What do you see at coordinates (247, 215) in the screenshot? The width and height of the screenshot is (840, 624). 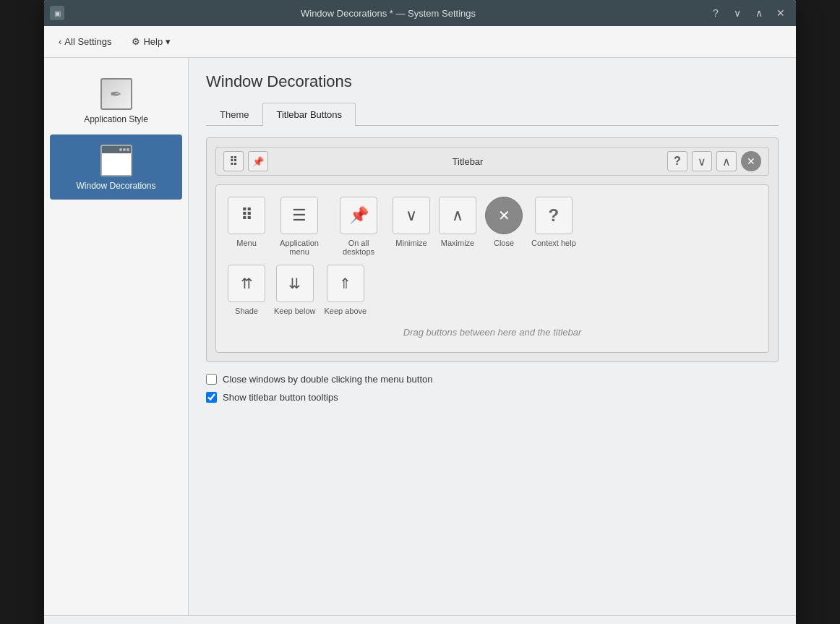 I see `menu-btn-icon: ⠿` at bounding box center [247, 215].